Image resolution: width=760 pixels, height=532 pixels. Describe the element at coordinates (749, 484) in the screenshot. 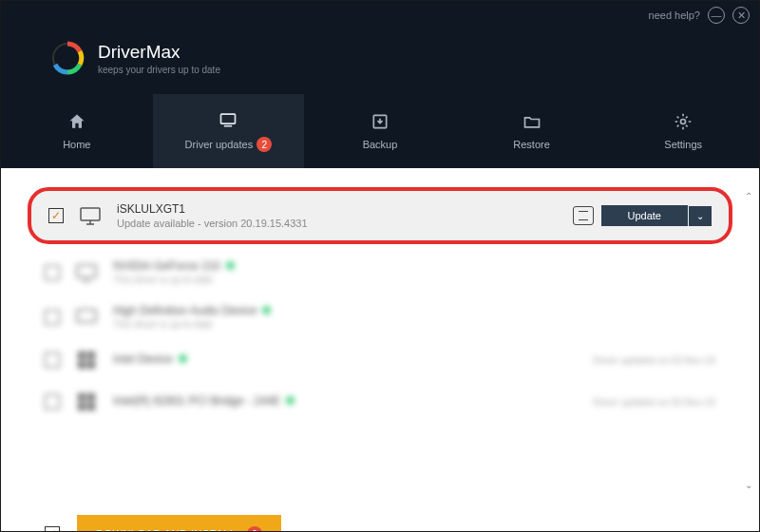

I see `scroll-down-icon: ⌄` at that location.